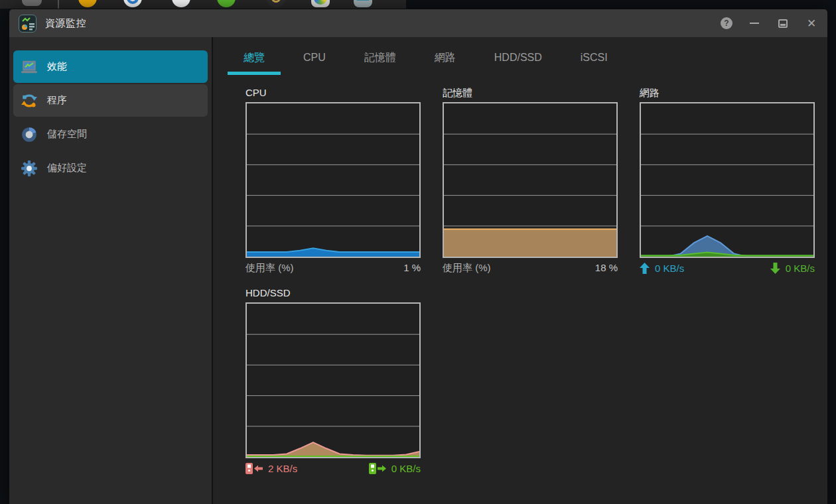 The image size is (836, 504). Describe the element at coordinates (28, 24) in the screenshot. I see `resource-monitor-app-icon` at that location.